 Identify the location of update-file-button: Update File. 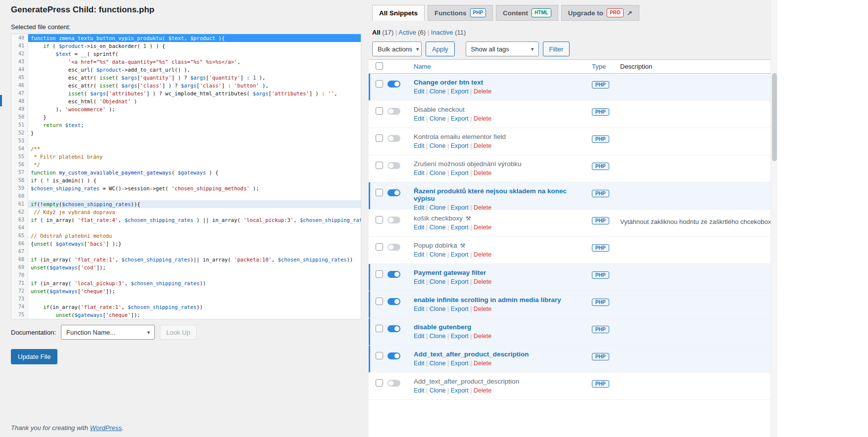
(34, 357).